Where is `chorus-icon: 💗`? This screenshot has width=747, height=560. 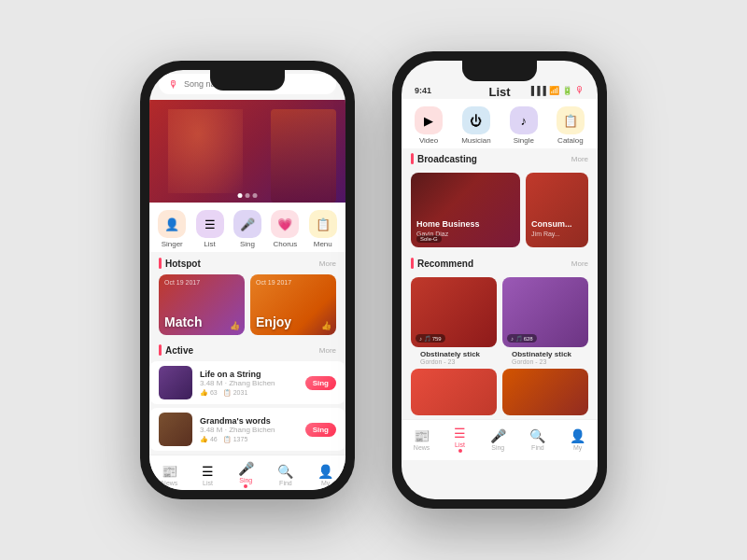 chorus-icon: 💗 is located at coordinates (285, 224).